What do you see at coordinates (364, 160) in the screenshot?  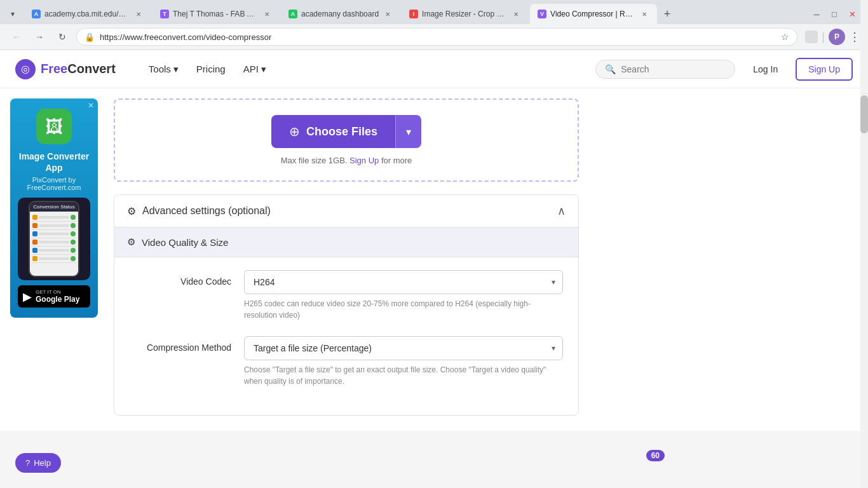 I see `signup-link: Sign Up` at bounding box center [364, 160].